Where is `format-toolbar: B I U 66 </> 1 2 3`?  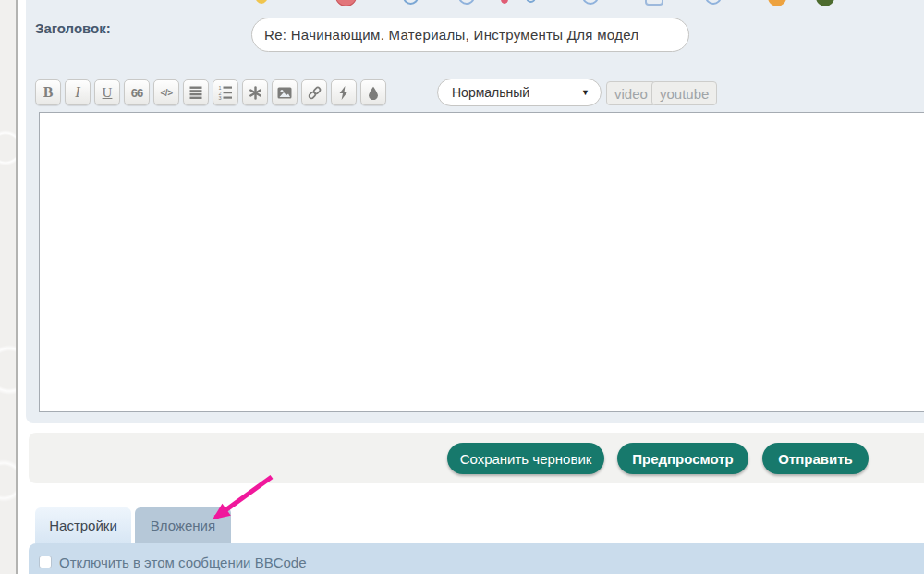 format-toolbar: B I U 66 </> 1 2 3 is located at coordinates (213, 92).